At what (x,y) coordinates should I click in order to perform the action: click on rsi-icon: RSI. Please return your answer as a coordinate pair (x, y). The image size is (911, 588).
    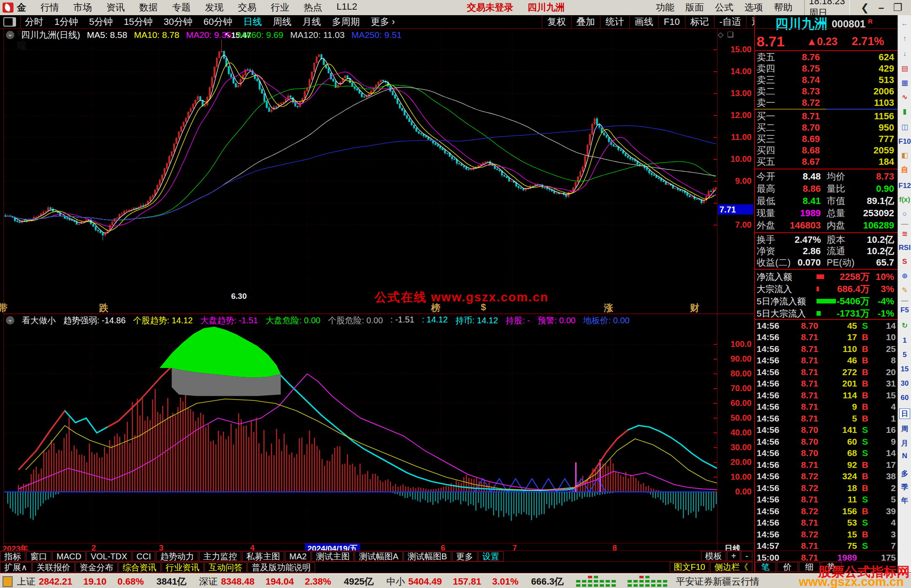
    Looking at the image, I should click on (904, 248).